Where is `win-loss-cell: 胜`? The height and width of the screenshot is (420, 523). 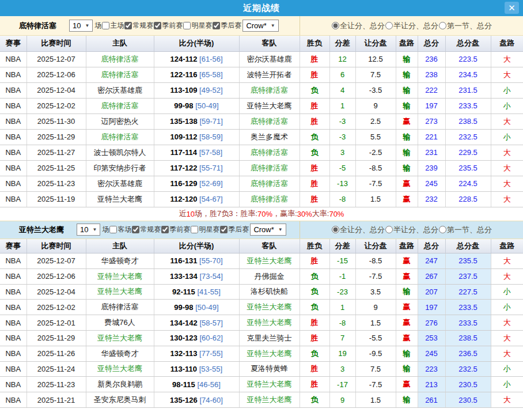
win-loss-cell: 胜 is located at coordinates (314, 121).